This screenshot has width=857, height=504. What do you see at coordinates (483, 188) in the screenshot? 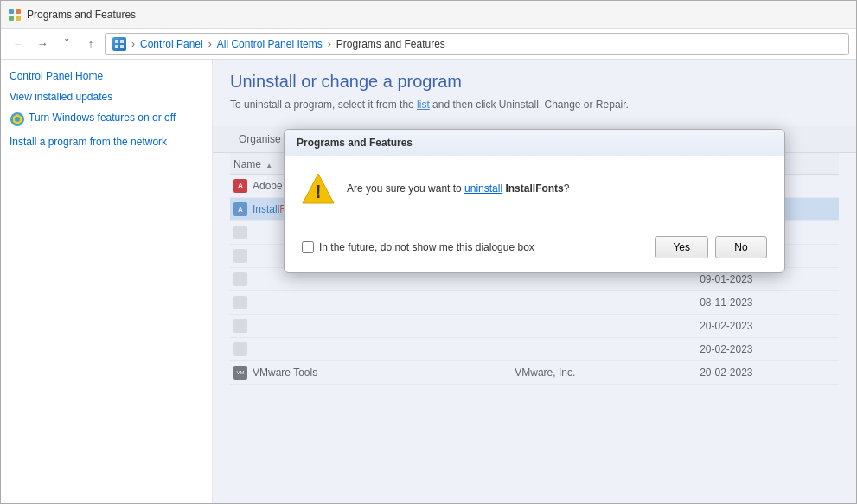
I see `dialog-msg-link: uninstall` at bounding box center [483, 188].